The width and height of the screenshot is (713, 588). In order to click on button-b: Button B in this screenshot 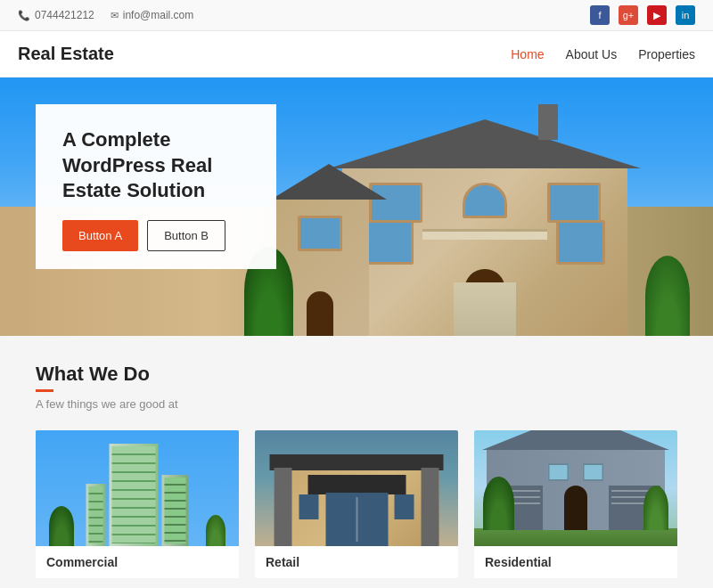, I will do `click(186, 235)`.